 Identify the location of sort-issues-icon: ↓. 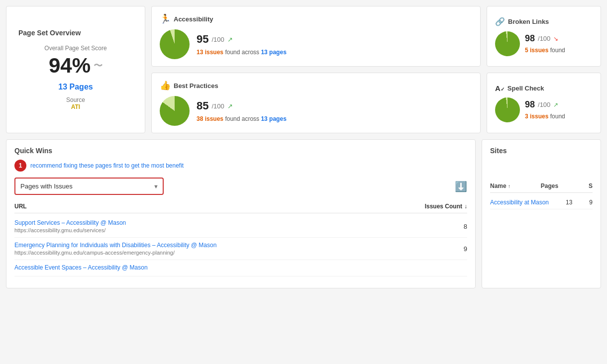
(466, 206).